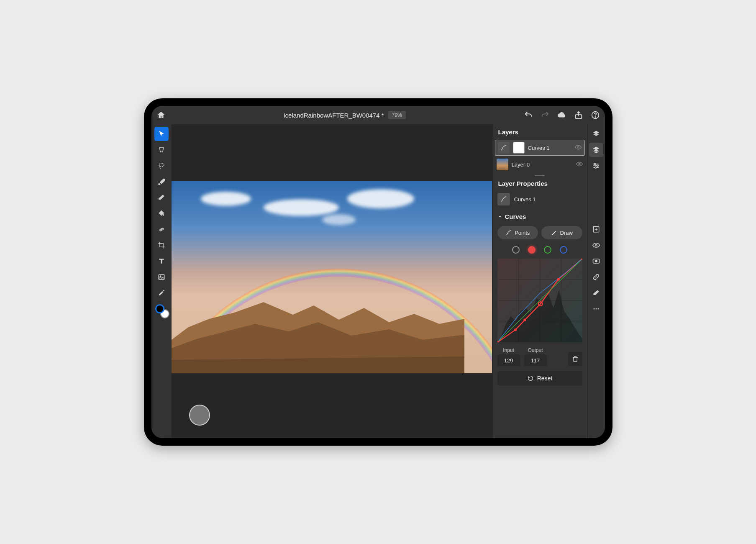  I want to click on curves-section-toggle: Curves, so click(540, 217).